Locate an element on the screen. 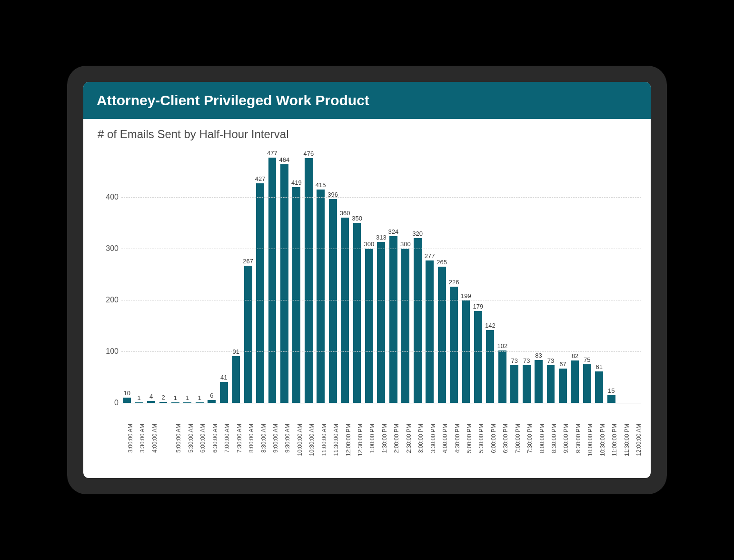 The image size is (734, 560). x-tick-label: 4:00:00 PM is located at coordinates (445, 438).